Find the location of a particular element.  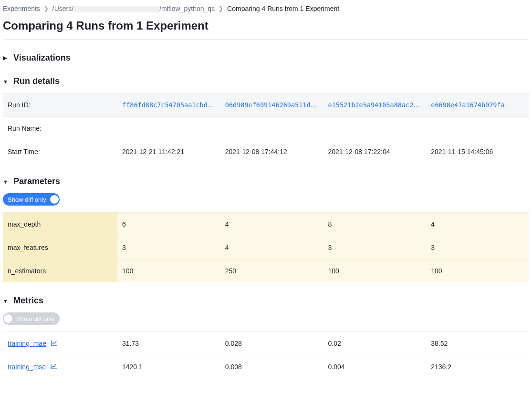

breadcrumb-root: Experiments is located at coordinates (21, 9).